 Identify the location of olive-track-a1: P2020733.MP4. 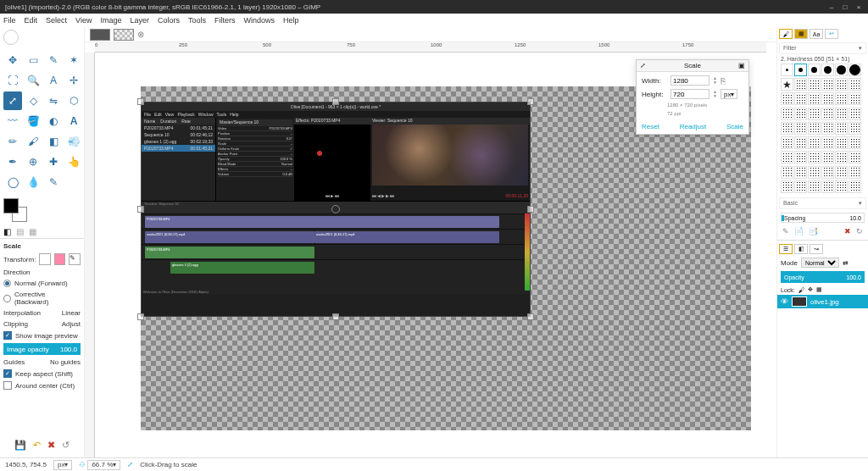
(336, 252).